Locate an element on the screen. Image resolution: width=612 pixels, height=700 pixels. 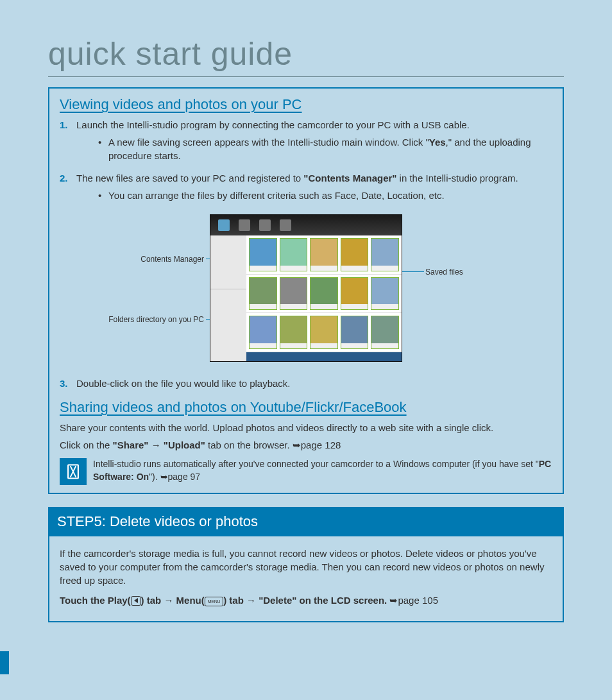
page-ref-105: ➥page 105 is located at coordinates (414, 601).